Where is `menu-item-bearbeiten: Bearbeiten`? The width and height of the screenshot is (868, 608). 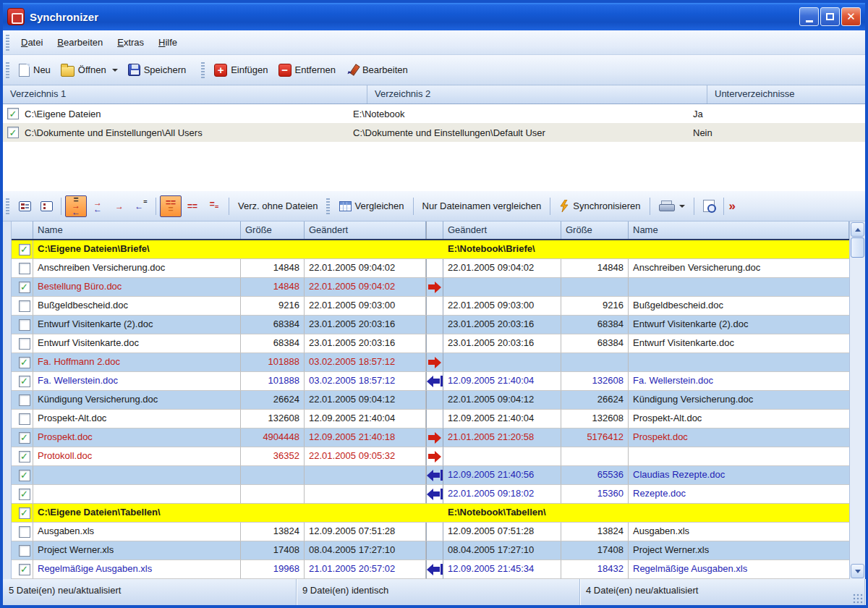 menu-item-bearbeiten: Bearbeiten is located at coordinates (80, 42).